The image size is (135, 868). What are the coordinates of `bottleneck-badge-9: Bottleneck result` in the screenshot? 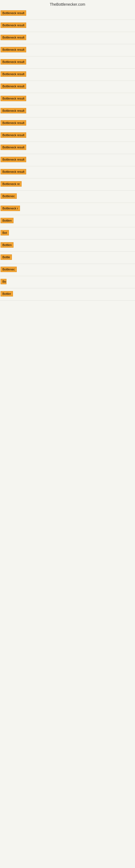 It's located at (13, 111).